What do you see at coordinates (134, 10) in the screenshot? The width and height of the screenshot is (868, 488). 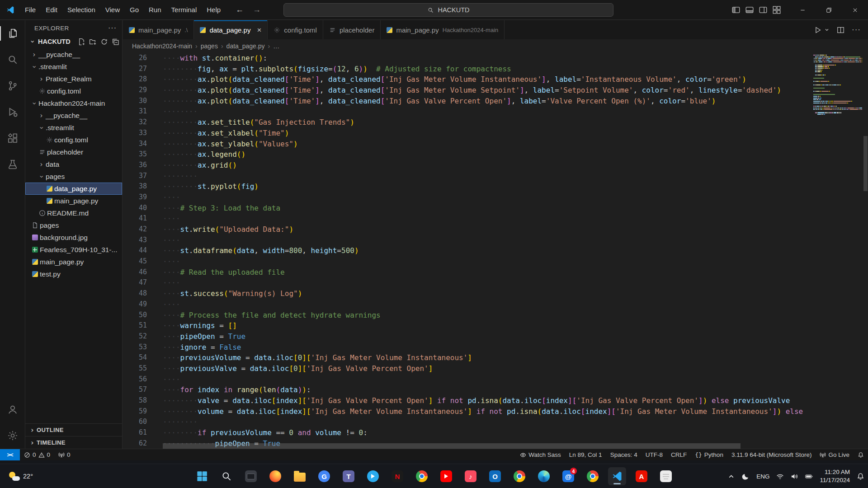 I see `menu-go: Go` at bounding box center [134, 10].